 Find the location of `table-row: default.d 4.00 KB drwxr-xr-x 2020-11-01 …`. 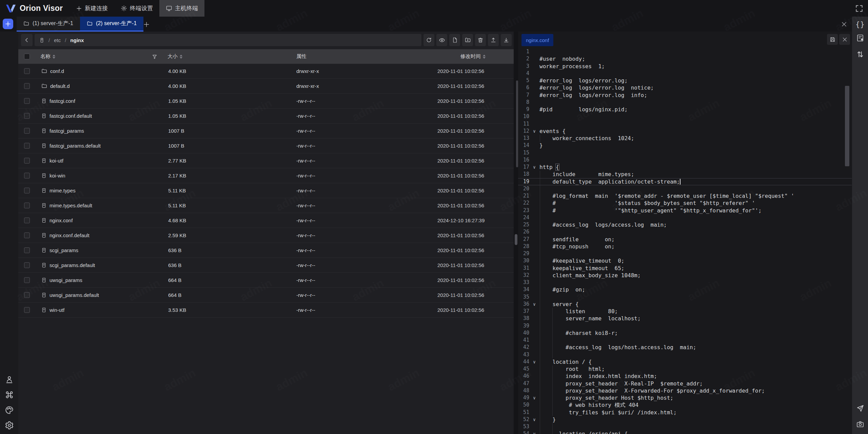

table-row: default.d 4.00 KB drwxr-xr-x 2020-11-01 … is located at coordinates (266, 86).